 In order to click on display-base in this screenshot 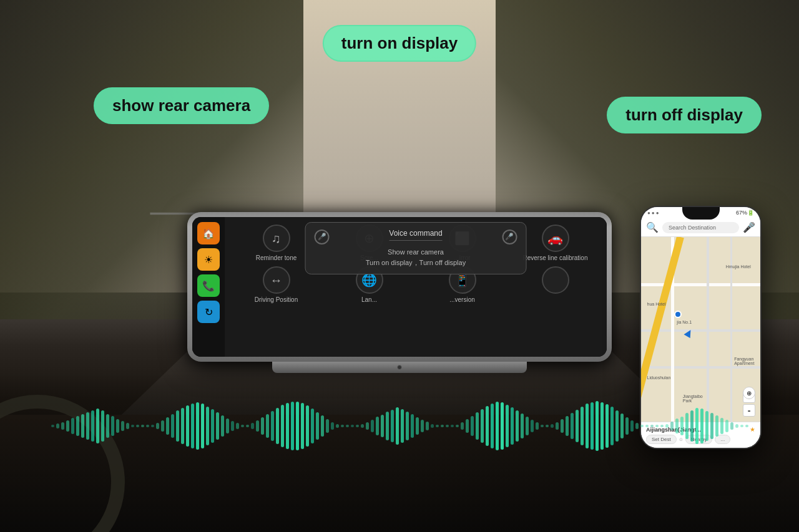, I will do `click(400, 367)`.